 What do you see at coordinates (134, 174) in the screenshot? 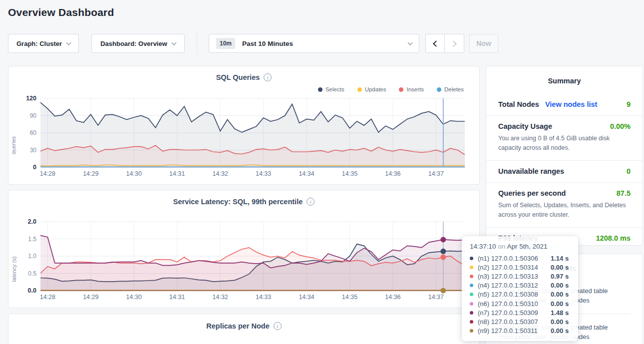
I see `x-axis-tick: 14:30` at bounding box center [134, 174].